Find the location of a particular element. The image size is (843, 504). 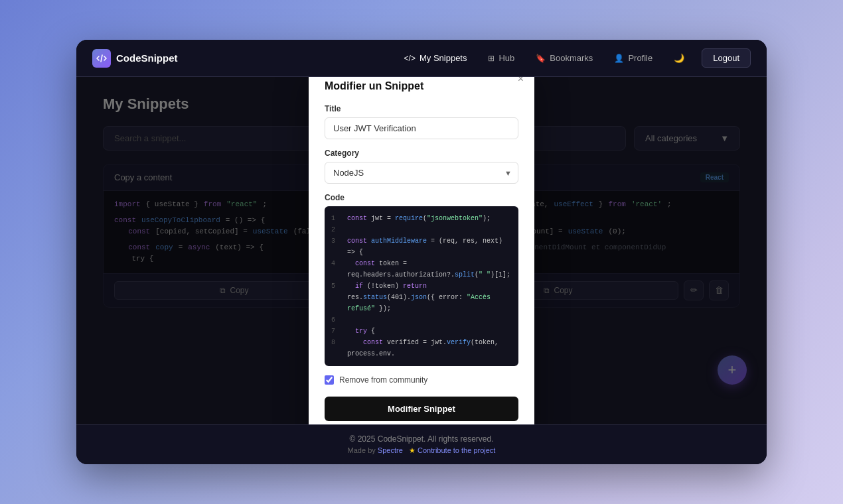

nav-hub: ⊞ Hub is located at coordinates (501, 58).